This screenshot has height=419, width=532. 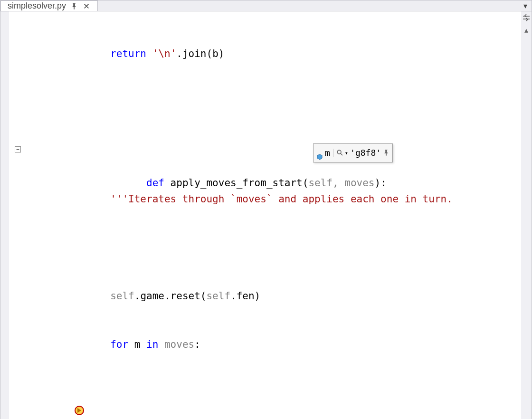 I want to click on magnifier-icon, so click(x=340, y=153).